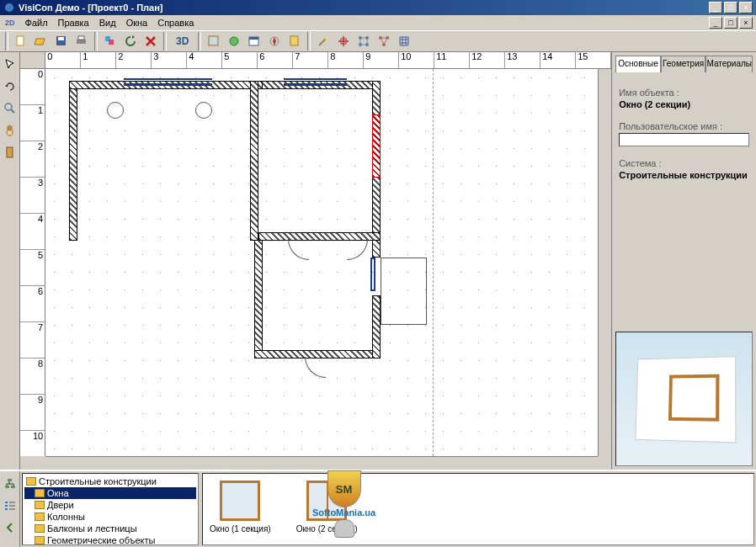 The height and width of the screenshot is (547, 756). What do you see at coordinates (684, 175) in the screenshot?
I see `system-value: Строительные конструкции` at bounding box center [684, 175].